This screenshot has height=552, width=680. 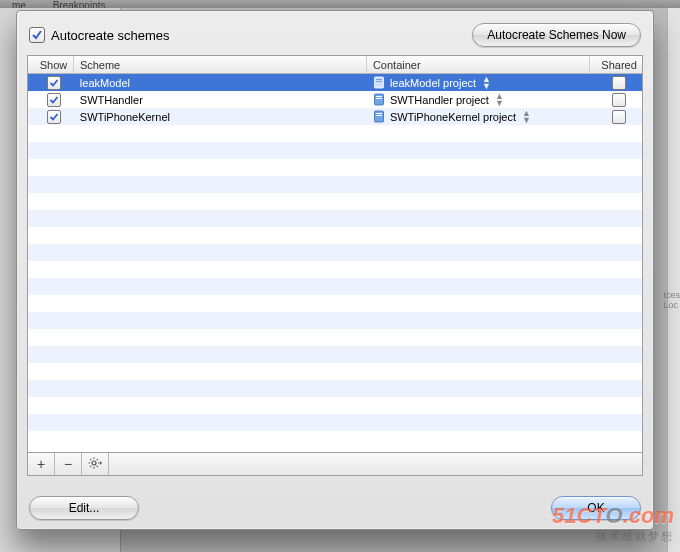 I want to click on container-cell: SWTHandler project▲▼, so click(x=478, y=100).